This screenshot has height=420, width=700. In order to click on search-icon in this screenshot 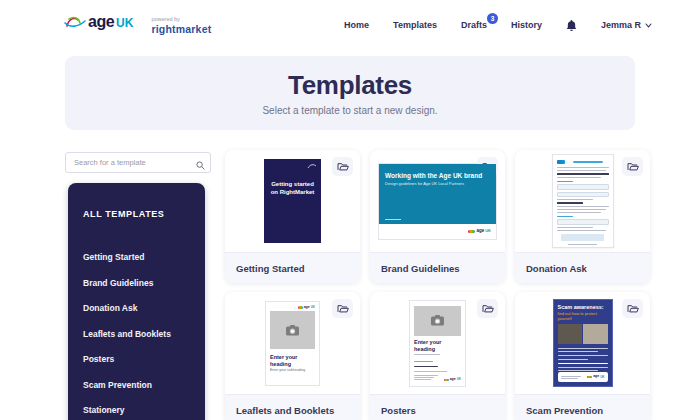, I will do `click(200, 165)`.